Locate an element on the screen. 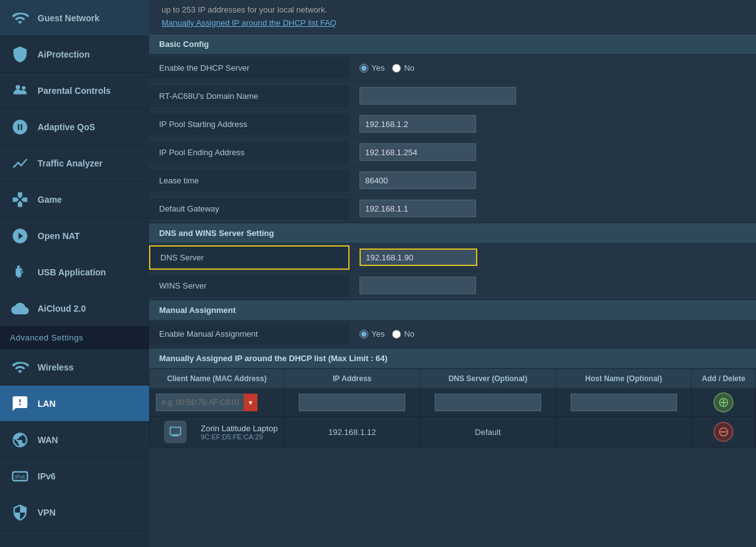 Image resolution: width=756 pixels, height=547 pixels. device-ip-cell: 192.168.1.12 is located at coordinates (352, 432).